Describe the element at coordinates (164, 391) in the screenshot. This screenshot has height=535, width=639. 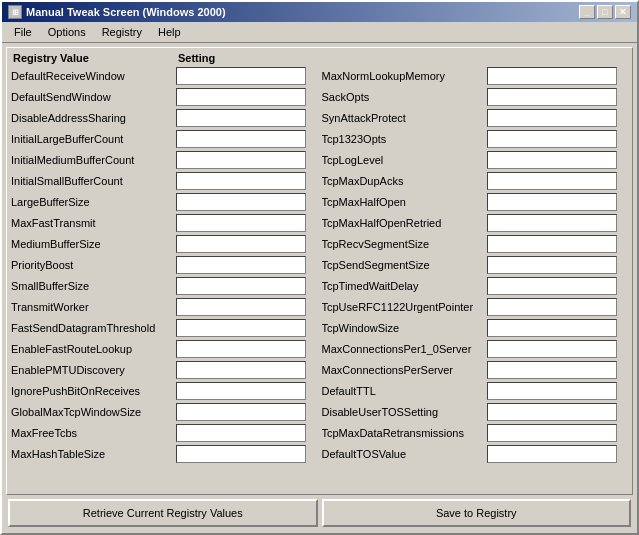
I see `table-row: IgnorePushBitOnReceives` at that location.